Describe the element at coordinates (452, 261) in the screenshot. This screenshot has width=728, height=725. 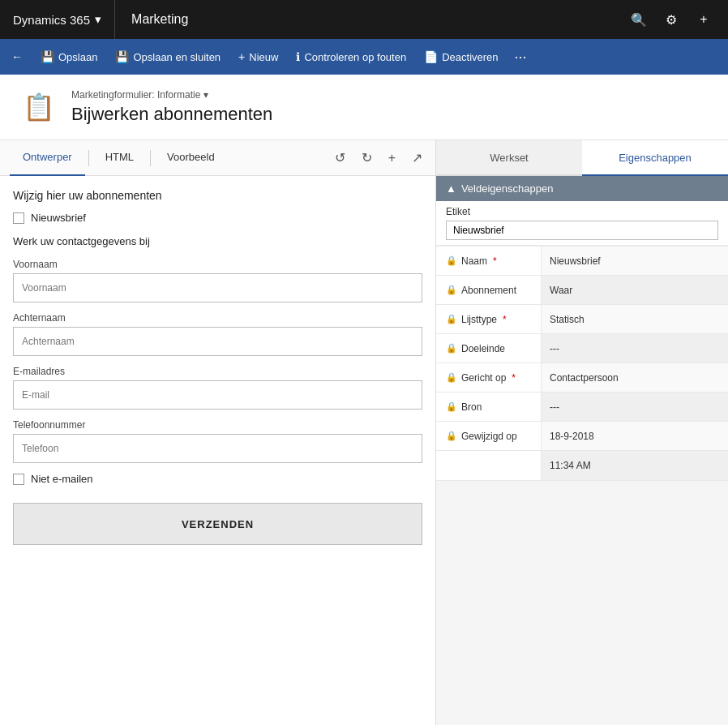
I see `lock-icon-naam: 🔒` at that location.